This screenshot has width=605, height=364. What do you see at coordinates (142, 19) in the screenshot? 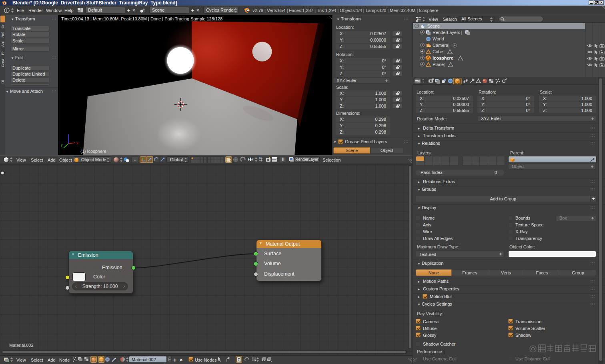
I see `svg-text:Time:00:04.13 | Mem:10.80M, Pe: Time:00:04.13 | Mem:10.80M, Peak:10.80M …` at bounding box center [142, 19].